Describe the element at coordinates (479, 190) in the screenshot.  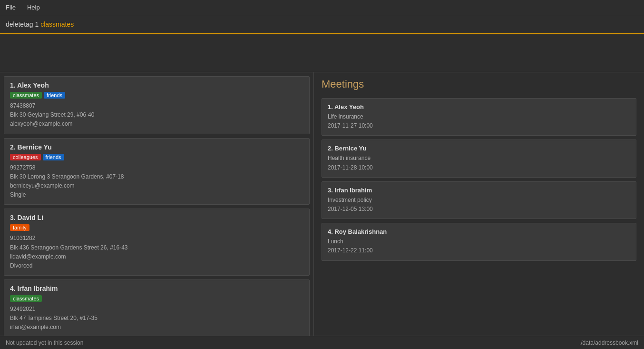
I see `meeting-name: 3. Irfan Ibrahim` at that location.